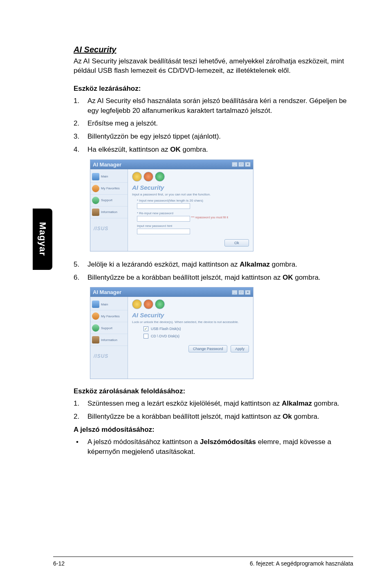 The height and width of the screenshot is (588, 390). What do you see at coordinates (148, 150) in the screenshot?
I see `step-text: Ha elkészült, kattintson az OK gombra.` at bounding box center [148, 150].